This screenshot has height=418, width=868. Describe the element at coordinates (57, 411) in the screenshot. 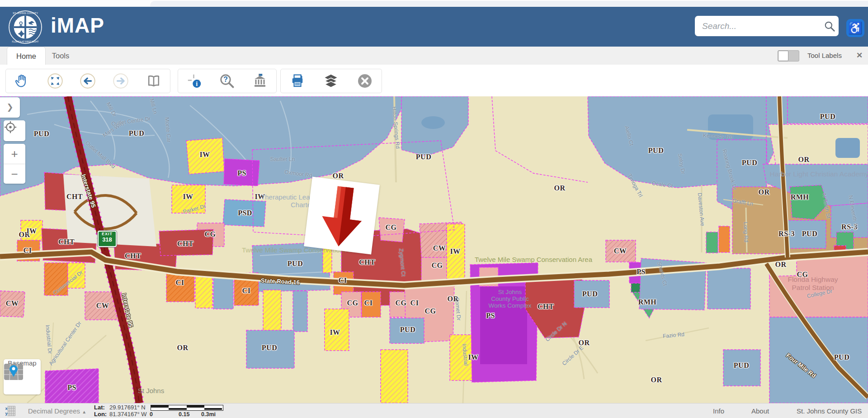

I see `units-selector: Decimal Degrees ▲` at that location.